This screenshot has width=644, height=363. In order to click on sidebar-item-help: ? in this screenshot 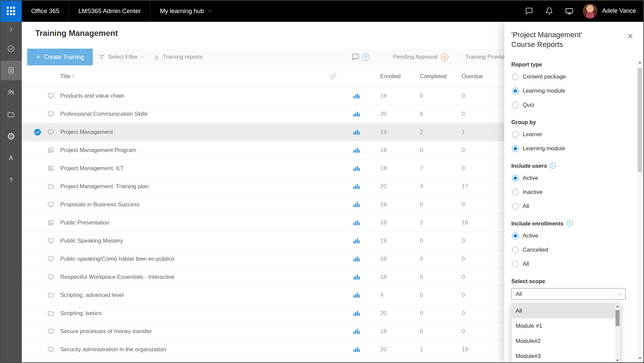, I will do `click(11, 180)`.